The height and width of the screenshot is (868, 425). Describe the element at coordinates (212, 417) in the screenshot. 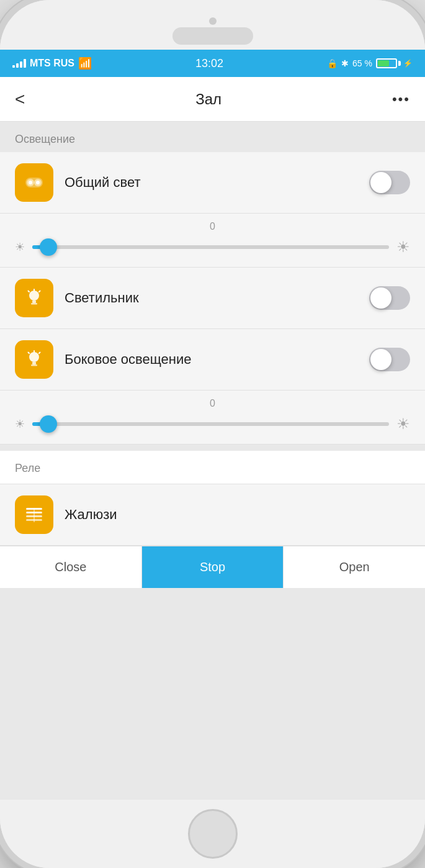

I see `side-light-slider-section: 0 ☀ ☀` at that location.